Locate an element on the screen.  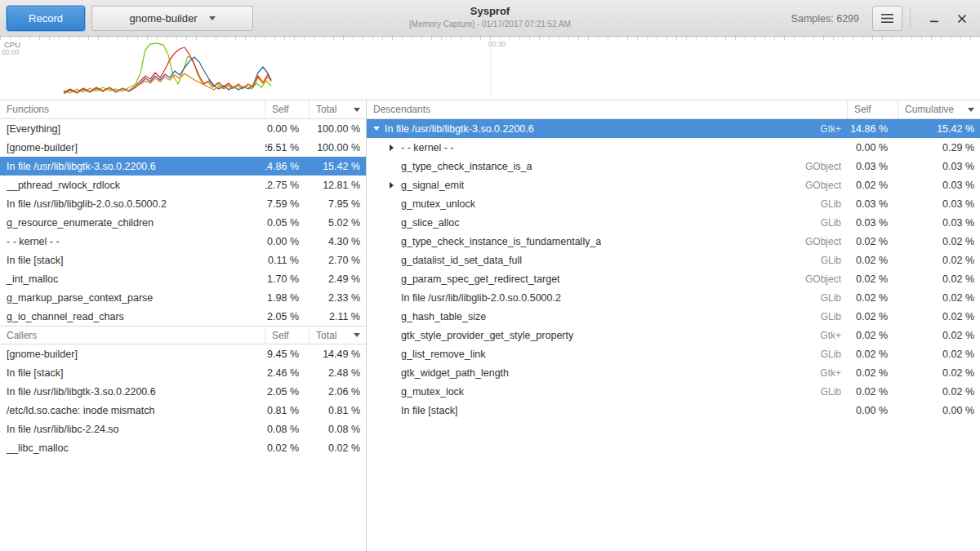
table-row: g_slice_allocGLib0.03 %0.03 % is located at coordinates (673, 222).